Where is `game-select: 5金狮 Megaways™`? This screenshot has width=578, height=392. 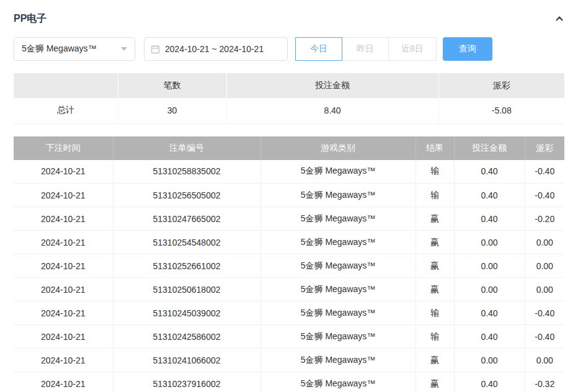 game-select: 5金狮 Megaways™ is located at coordinates (74, 49).